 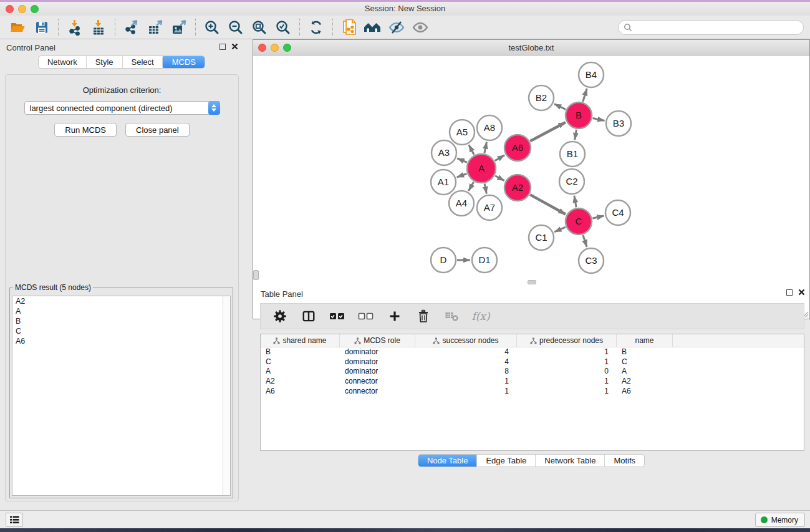 I want to click on network-close-button, so click(x=262, y=47).